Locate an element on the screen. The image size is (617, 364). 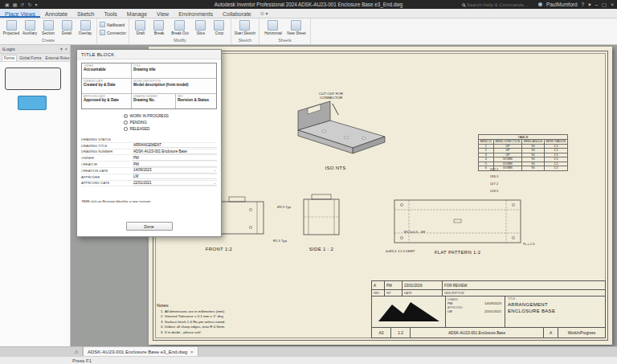
radio-label: RELEASED is located at coordinates (140, 129).